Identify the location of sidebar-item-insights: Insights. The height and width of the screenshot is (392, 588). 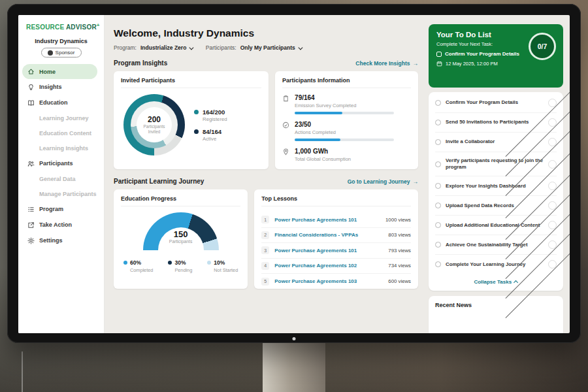
(61, 87).